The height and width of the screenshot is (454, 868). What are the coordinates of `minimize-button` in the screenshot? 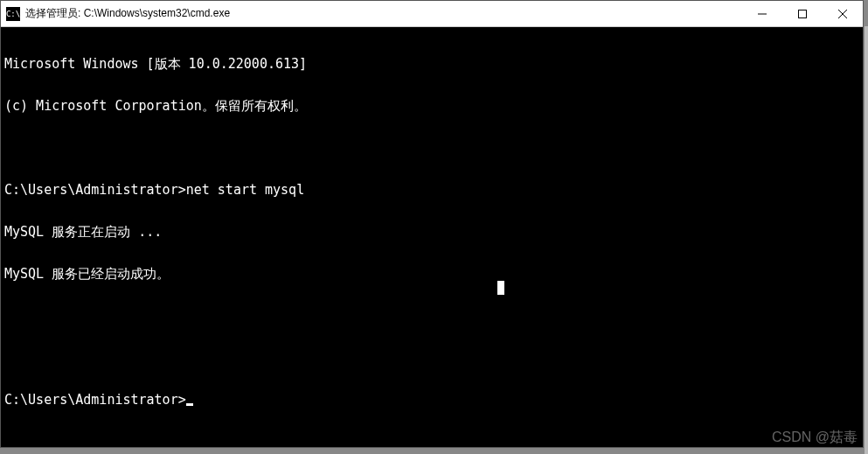 It's located at (762, 14).